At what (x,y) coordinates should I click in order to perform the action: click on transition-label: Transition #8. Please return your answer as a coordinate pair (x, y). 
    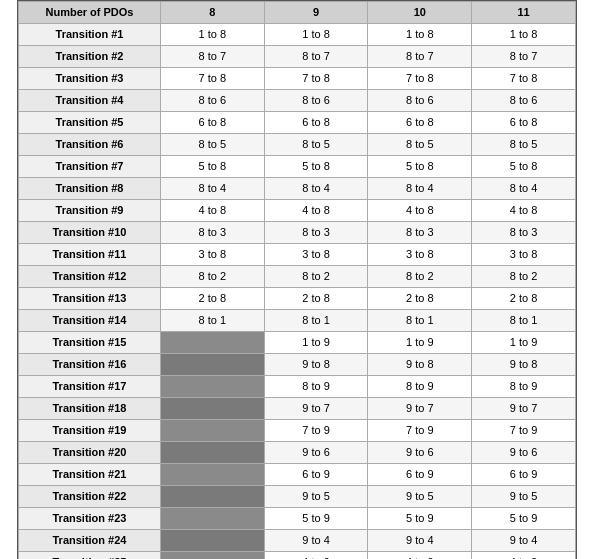
    Looking at the image, I should click on (90, 189).